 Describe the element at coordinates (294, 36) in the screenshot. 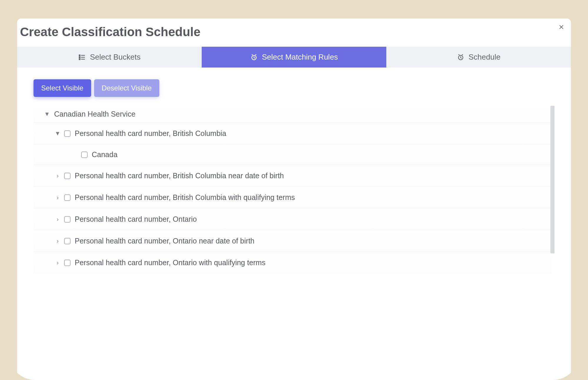

I see `modal-title: Create Classification Schedule` at that location.